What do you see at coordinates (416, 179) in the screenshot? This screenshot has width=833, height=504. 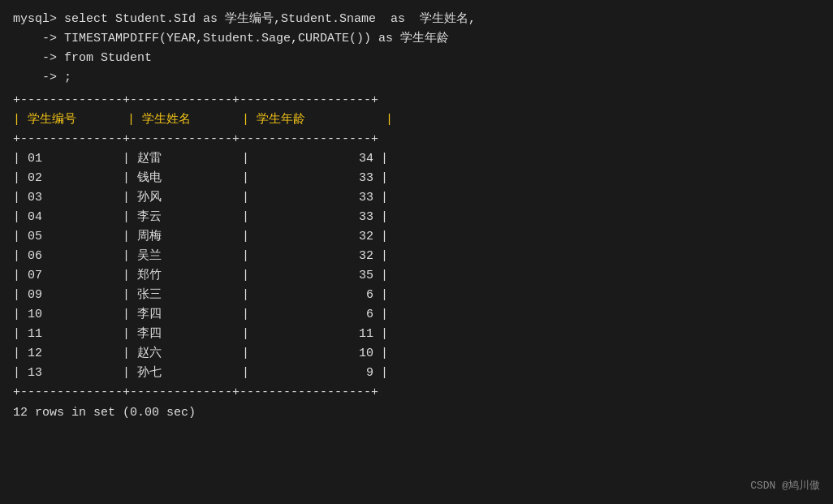 I see `table-row: | 02 | 钱电 | 33 |` at bounding box center [416, 179].